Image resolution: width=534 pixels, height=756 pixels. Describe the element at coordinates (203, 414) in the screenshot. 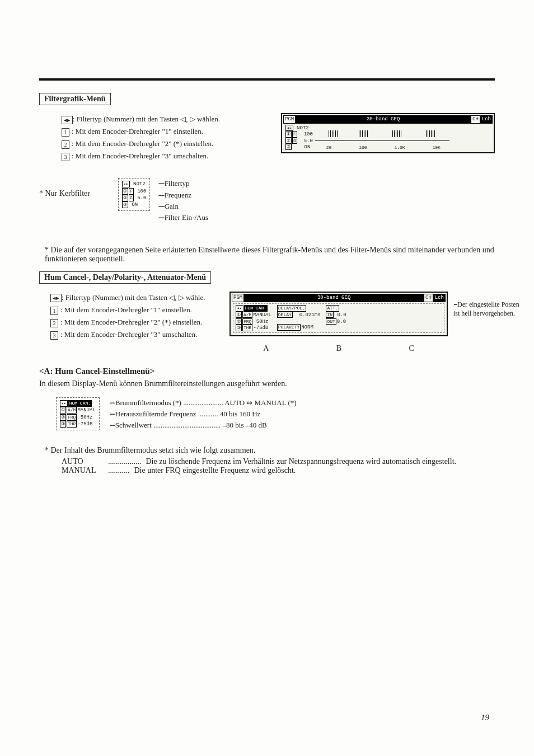

I see `subA-row2: ······· Herauszufilternde Frequenz .....…` at that location.